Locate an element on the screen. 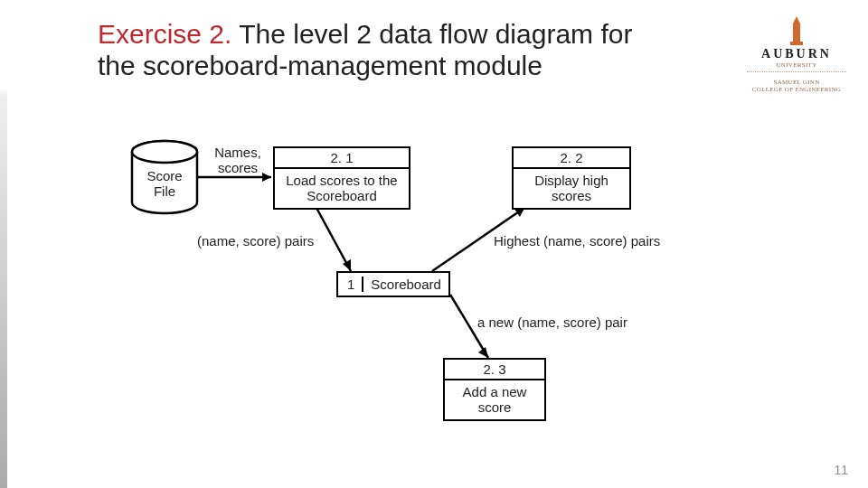 The height and width of the screenshot is (488, 868). process-2-1: 2. 1 Load scores to the Scoreboard is located at coordinates (342, 178).